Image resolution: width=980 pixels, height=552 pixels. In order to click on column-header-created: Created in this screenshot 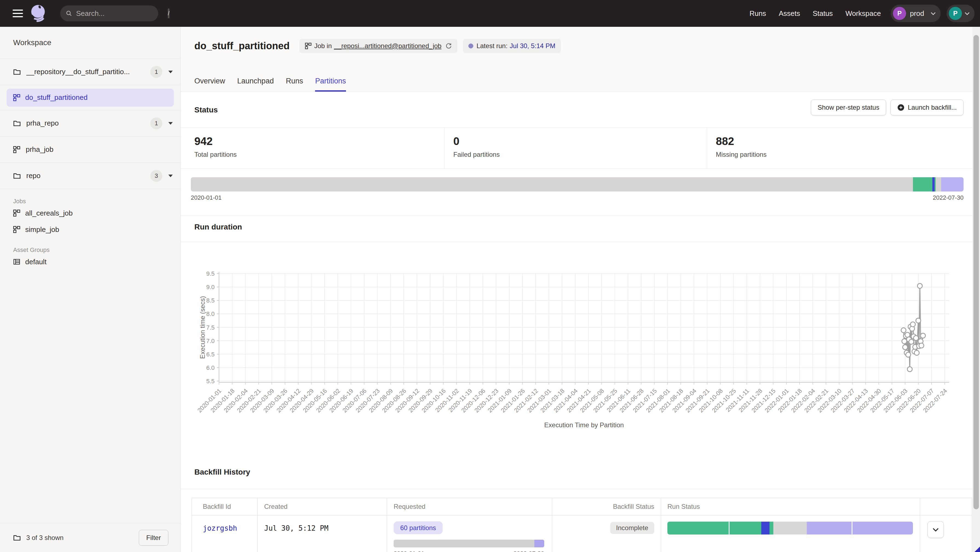, I will do `click(322, 506)`.